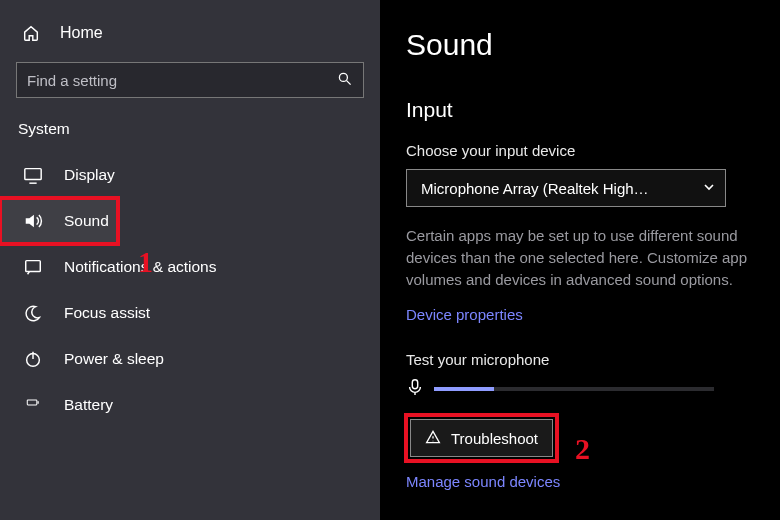 The height and width of the screenshot is (520, 780). Describe the element at coordinates (482, 438) in the screenshot. I see `troubleshoot-annotation-box: Troubleshoot` at that location.